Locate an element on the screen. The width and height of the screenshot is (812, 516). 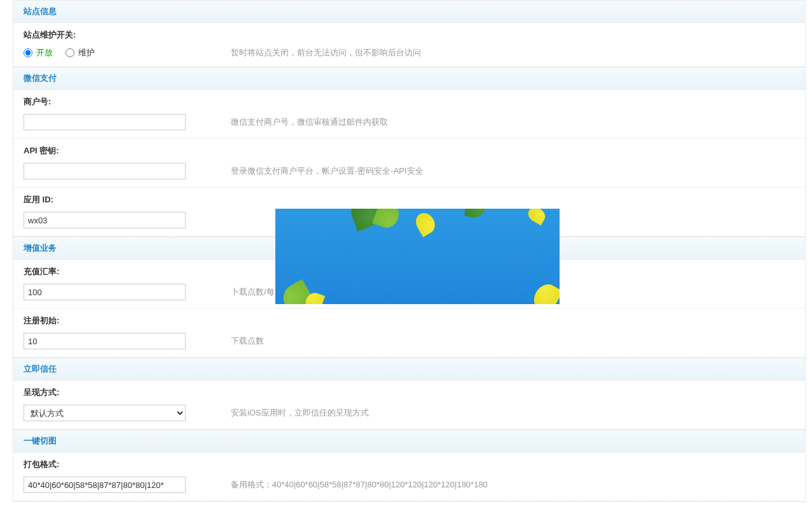
section-one-click-cut: 一键切图 打包格式: 备用格式：40*40|60*60|58*58|87*87|… is located at coordinates (409, 466).